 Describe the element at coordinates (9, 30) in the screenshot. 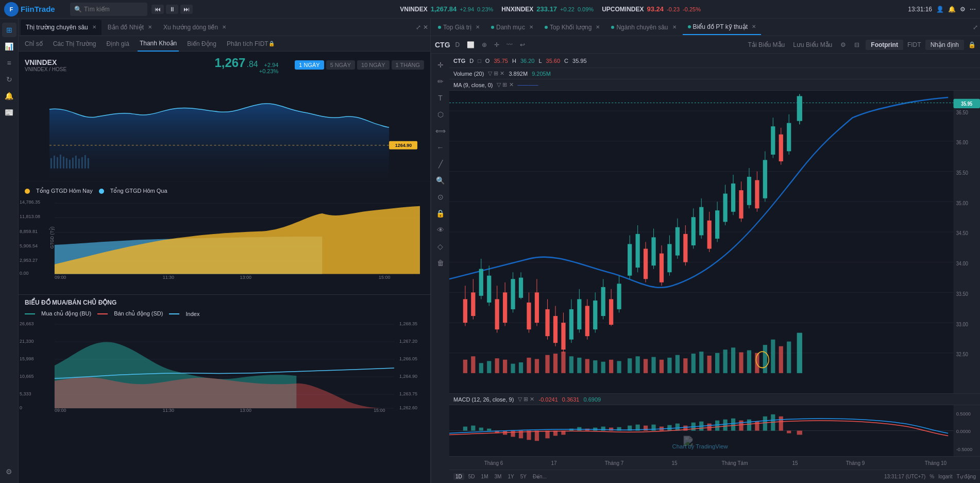

I see `sidebar-icon-home: ⊞` at that location.